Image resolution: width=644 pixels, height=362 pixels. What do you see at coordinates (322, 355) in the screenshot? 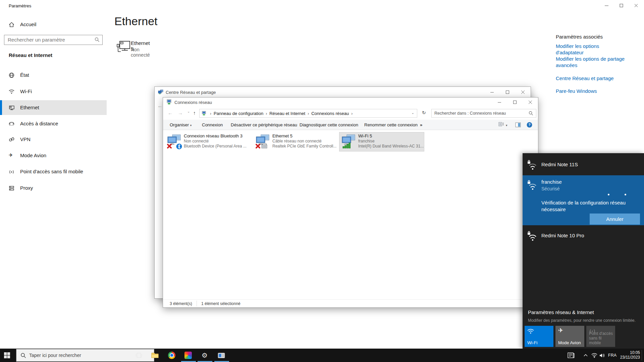
I see `taskbar: Taper ici pour rechercher ⚙ FRA 10:05 23…` at bounding box center [322, 355].